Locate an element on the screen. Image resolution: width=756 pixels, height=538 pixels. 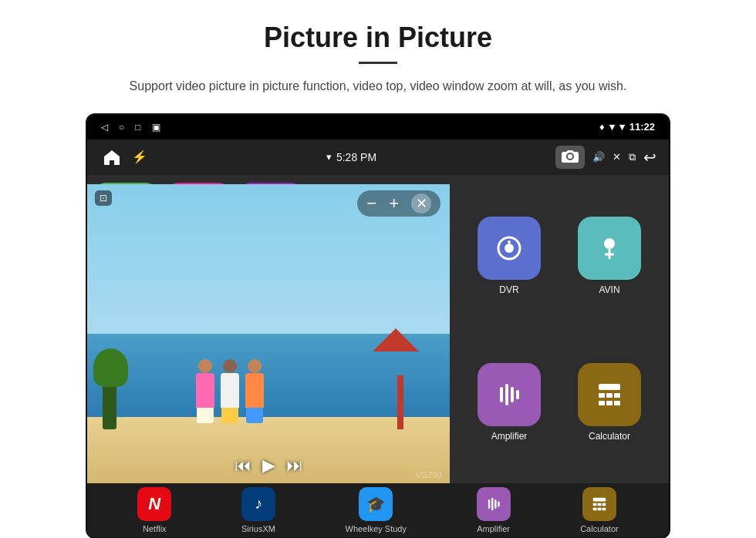
avin-icon is located at coordinates (609, 248).